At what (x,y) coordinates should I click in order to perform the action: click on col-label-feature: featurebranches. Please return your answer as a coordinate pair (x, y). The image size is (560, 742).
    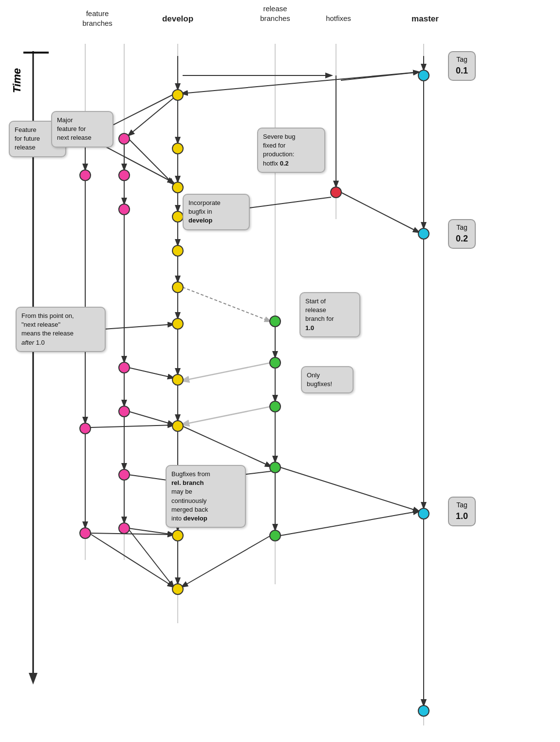
    Looking at the image, I should click on (97, 19).